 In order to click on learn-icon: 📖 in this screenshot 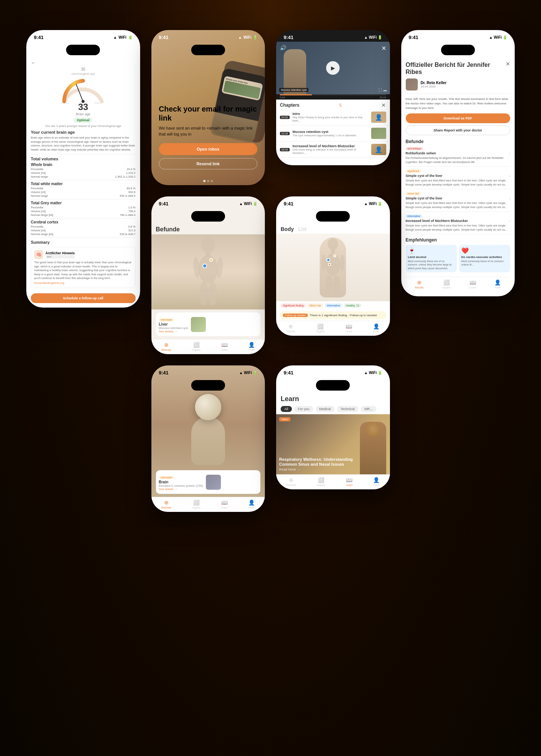, I will do `click(473, 282)`.